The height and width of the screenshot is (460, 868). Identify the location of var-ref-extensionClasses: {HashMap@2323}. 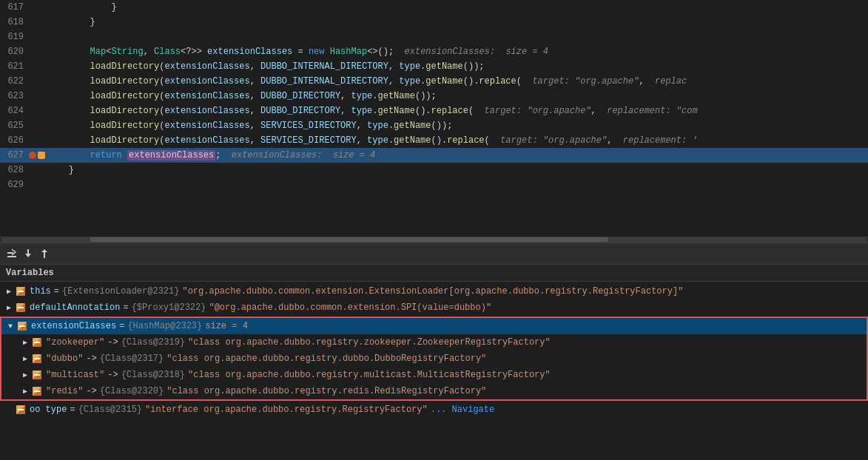
(164, 326).